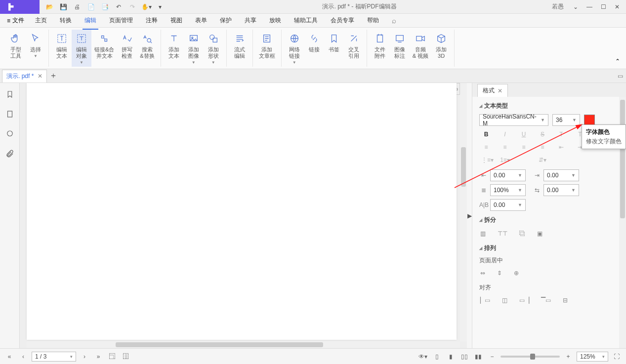 This screenshot has height=364, width=626. Describe the element at coordinates (493, 90) in the screenshot. I see `format-panel-tab: 格式 ✕` at that location.